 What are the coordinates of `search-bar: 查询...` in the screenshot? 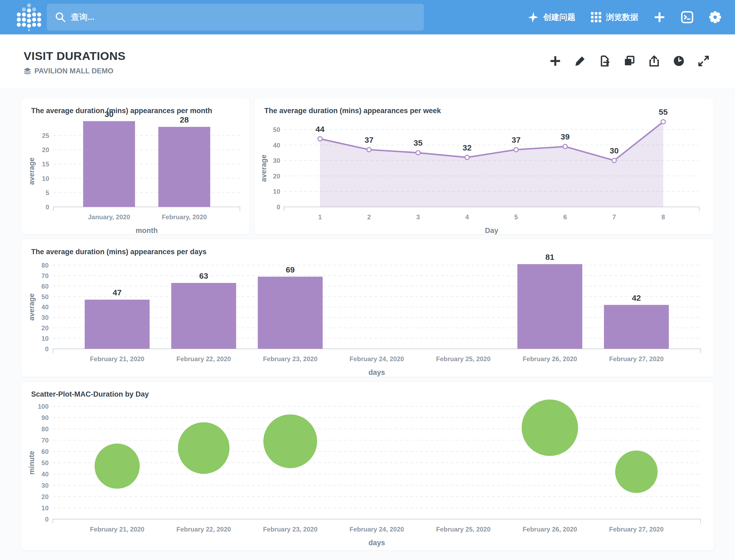 It's located at (235, 17).